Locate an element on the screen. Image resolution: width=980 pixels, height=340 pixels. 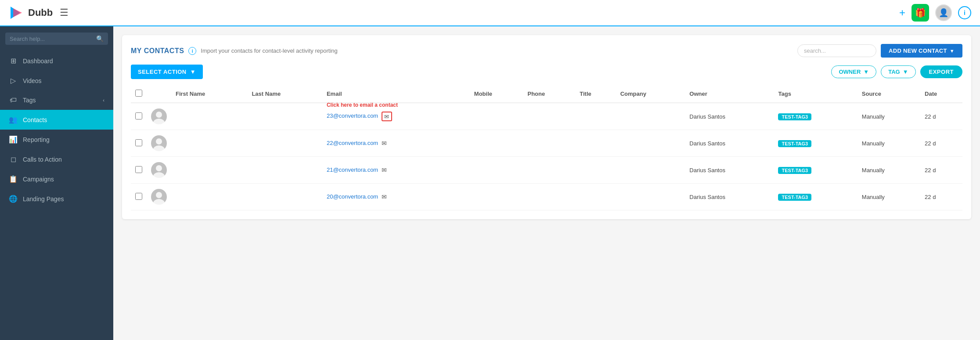
row-email-cell-1: 22@convertora.com ✉ is located at coordinates (396, 143).